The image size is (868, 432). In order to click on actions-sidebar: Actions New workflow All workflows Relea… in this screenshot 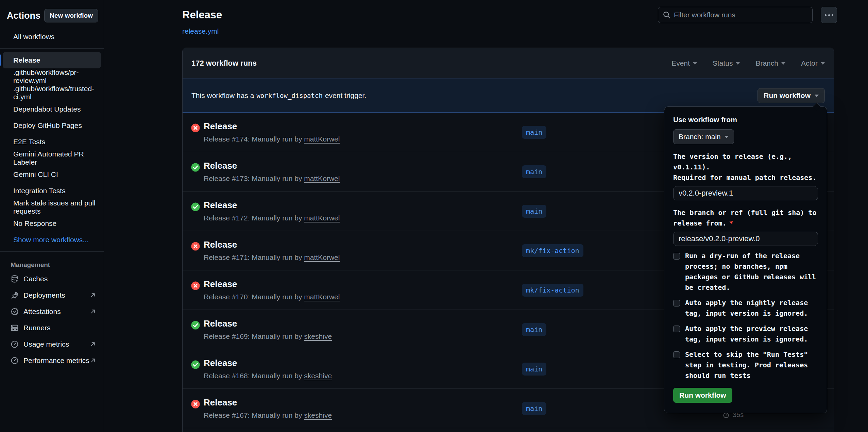, I will do `click(52, 216)`.